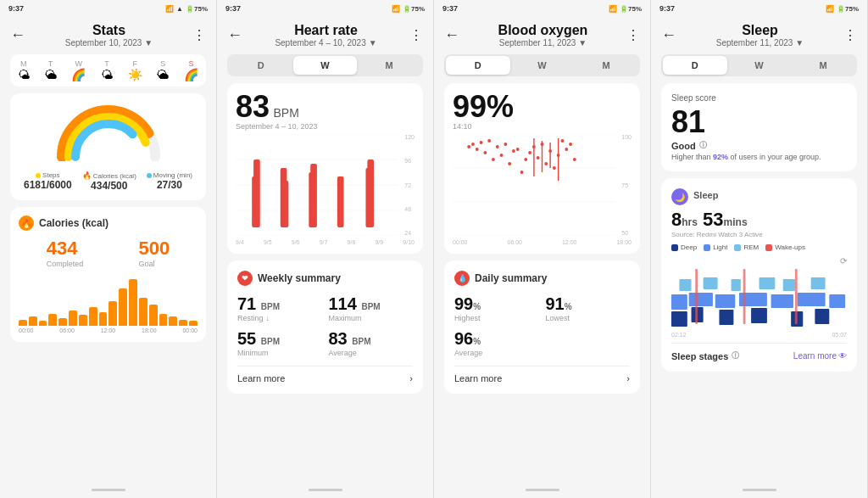 The height and width of the screenshot is (498, 868). What do you see at coordinates (823, 65) in the screenshot?
I see `tab-sleep-M: M` at bounding box center [823, 65].